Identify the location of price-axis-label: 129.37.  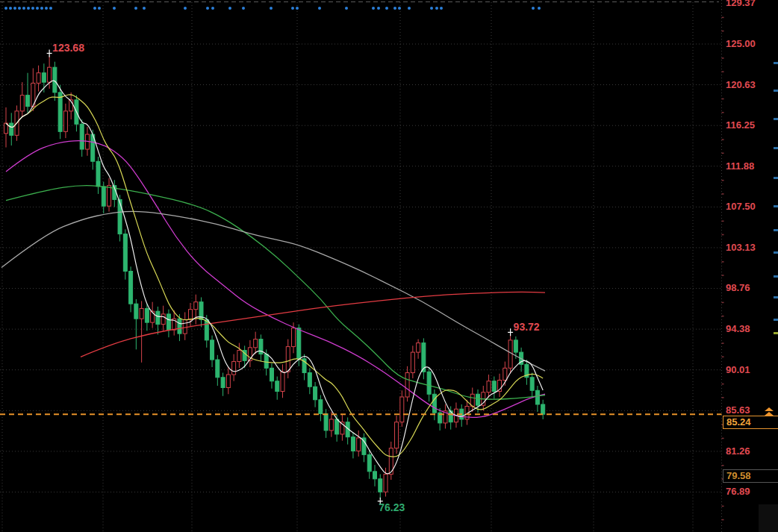
(741, 4).